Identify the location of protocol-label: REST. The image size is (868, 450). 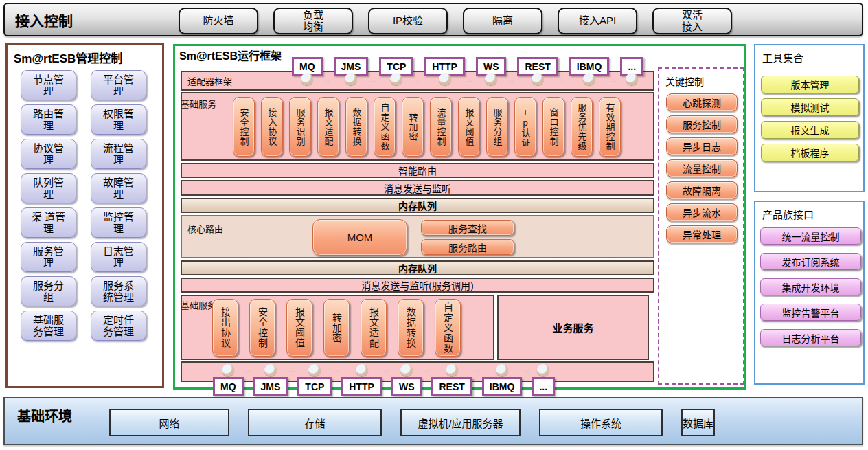
(452, 386).